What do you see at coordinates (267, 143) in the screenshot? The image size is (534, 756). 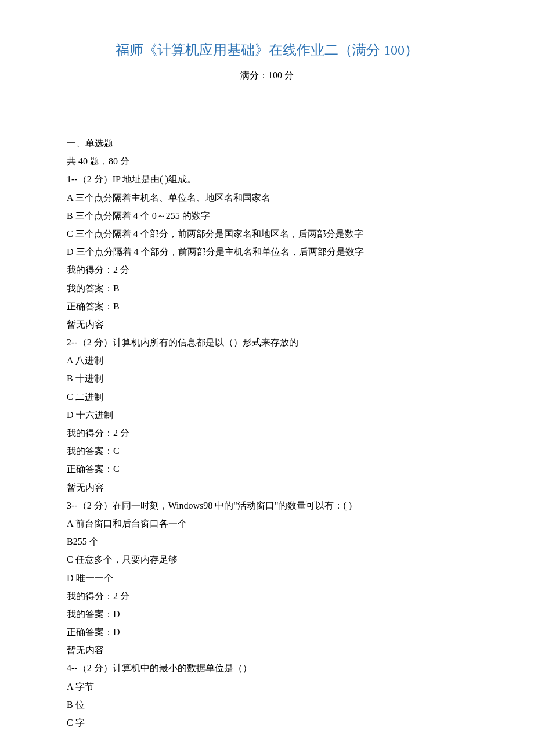 I see `section-heading: 一、单选题` at bounding box center [267, 143].